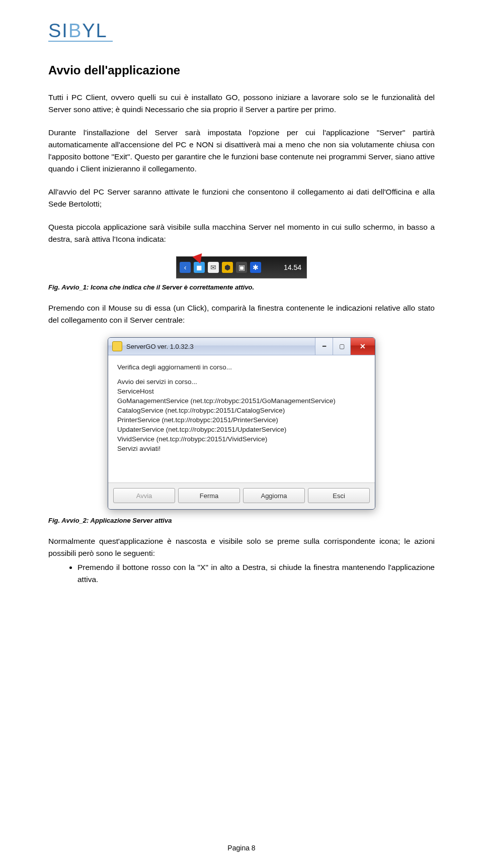  I want to click on figure-caption-2: Fig. Avvio_2: Applicazione Server attiva, so click(242, 521).